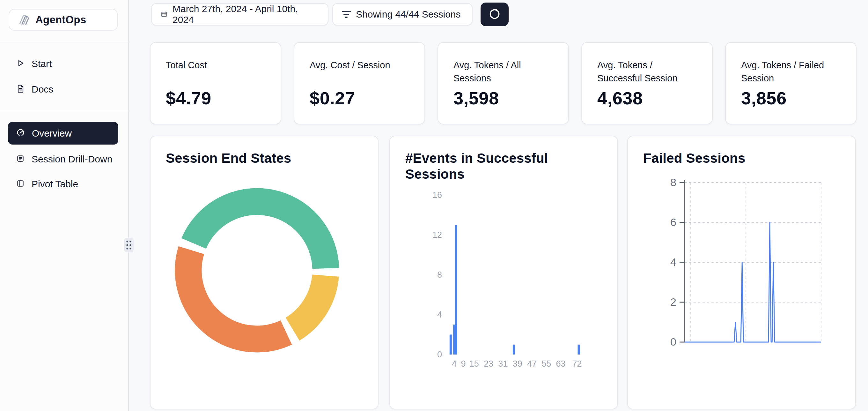 The width and height of the screenshot is (868, 411). What do you see at coordinates (503, 98) in the screenshot?
I see `stat-value: 3,598` at bounding box center [503, 98].